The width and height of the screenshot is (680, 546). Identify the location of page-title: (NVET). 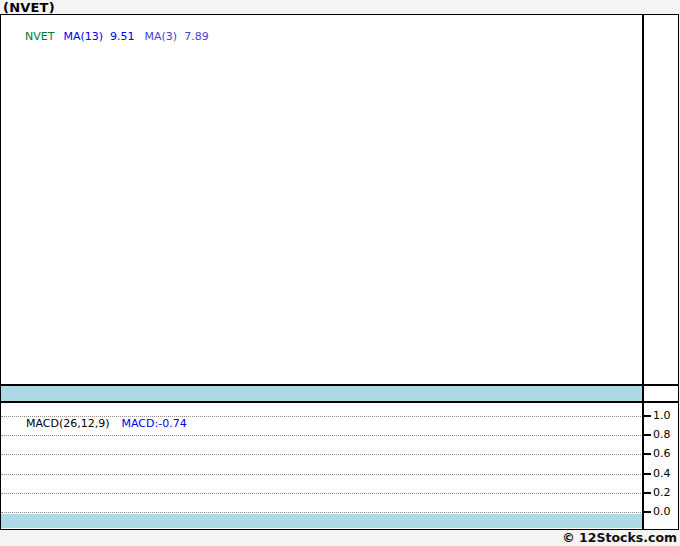
(29, 8).